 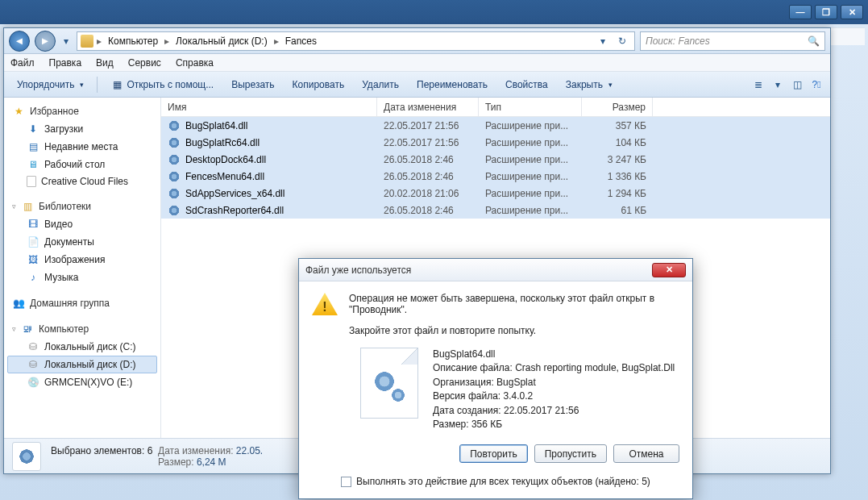 I want to click on breadcrumb-item: Fances, so click(x=301, y=41).